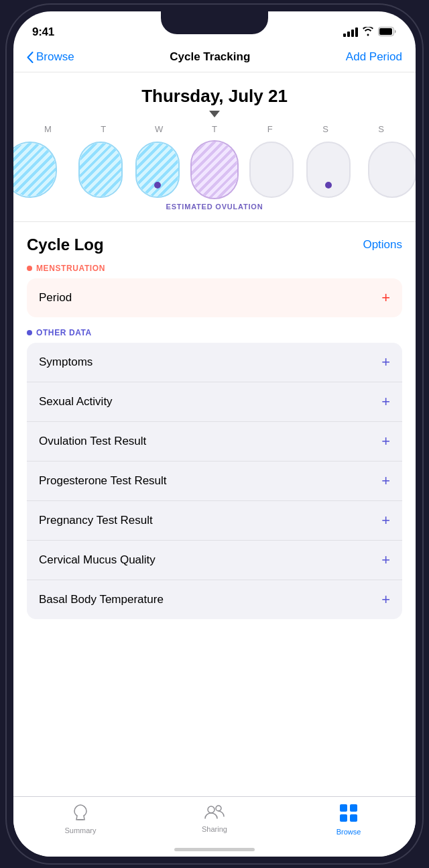 The height and width of the screenshot is (868, 429). Describe the element at coordinates (214, 829) in the screenshot. I see `sharing-label: Sharing` at that location.